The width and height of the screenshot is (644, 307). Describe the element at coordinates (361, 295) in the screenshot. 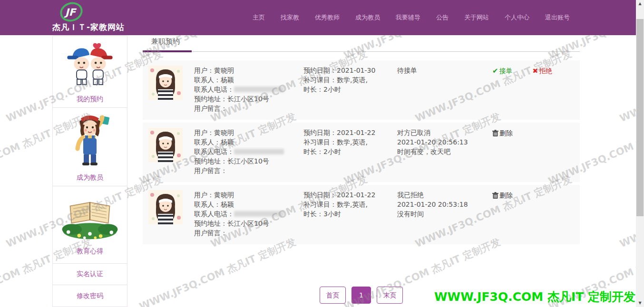

I see `pagination-page-1-button: 1` at that location.